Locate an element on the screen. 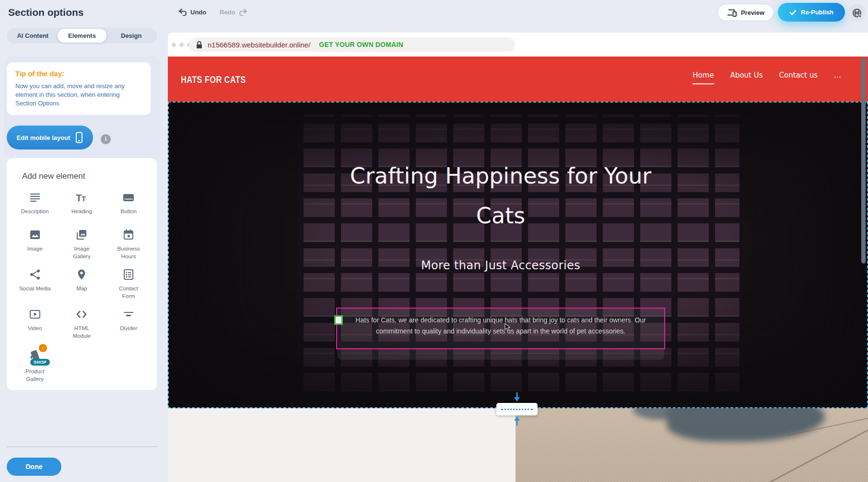 Image resolution: width=868 pixels, height=482 pixels. svg-text: T is located at coordinates (83, 198).